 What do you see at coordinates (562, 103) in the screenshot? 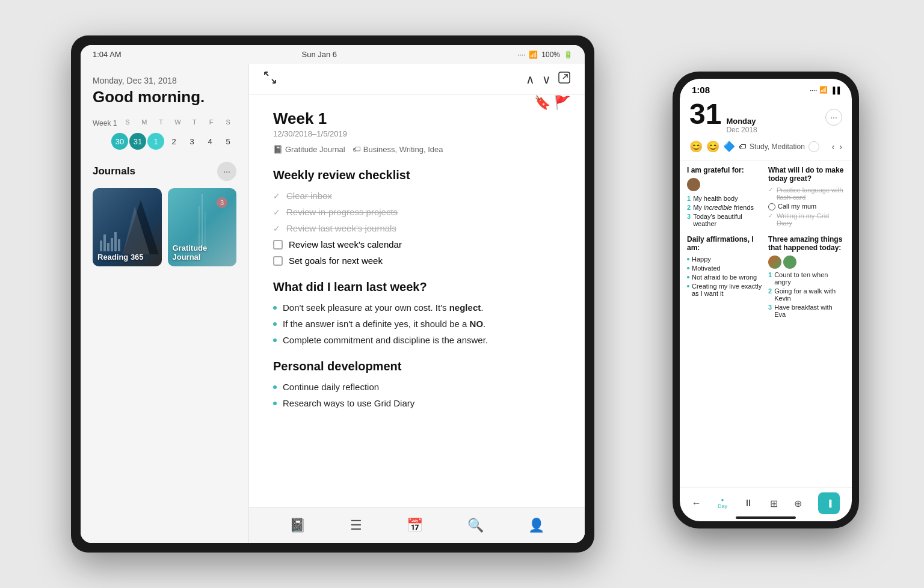
I see `red-flag-icon: 🚩` at bounding box center [562, 103].